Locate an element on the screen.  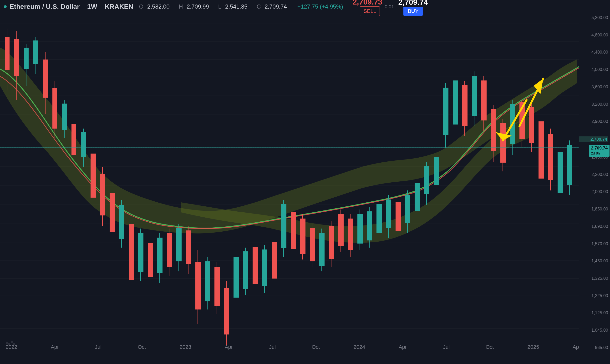
low-value: 2,541.35 is located at coordinates (236, 7).